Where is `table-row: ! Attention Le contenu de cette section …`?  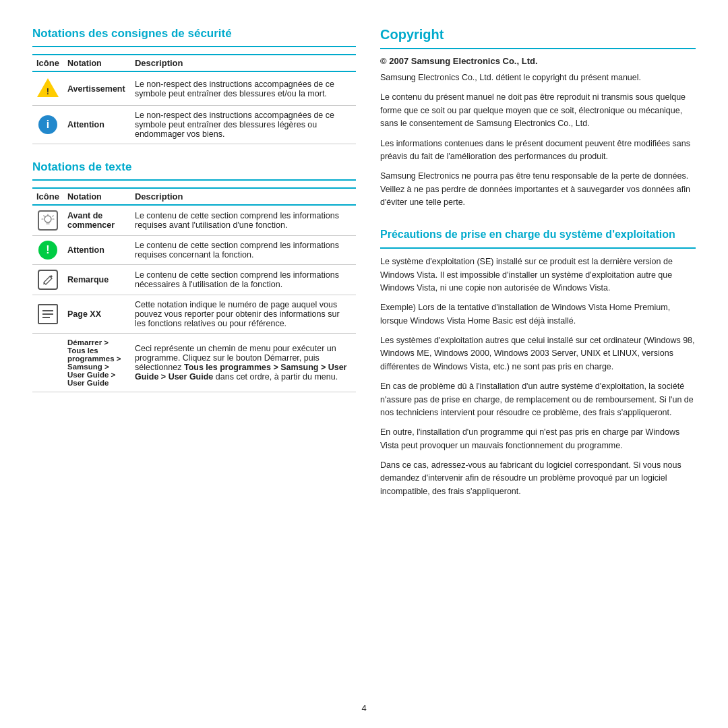 table-row: ! Attention Le contenu de cette section … is located at coordinates (194, 251).